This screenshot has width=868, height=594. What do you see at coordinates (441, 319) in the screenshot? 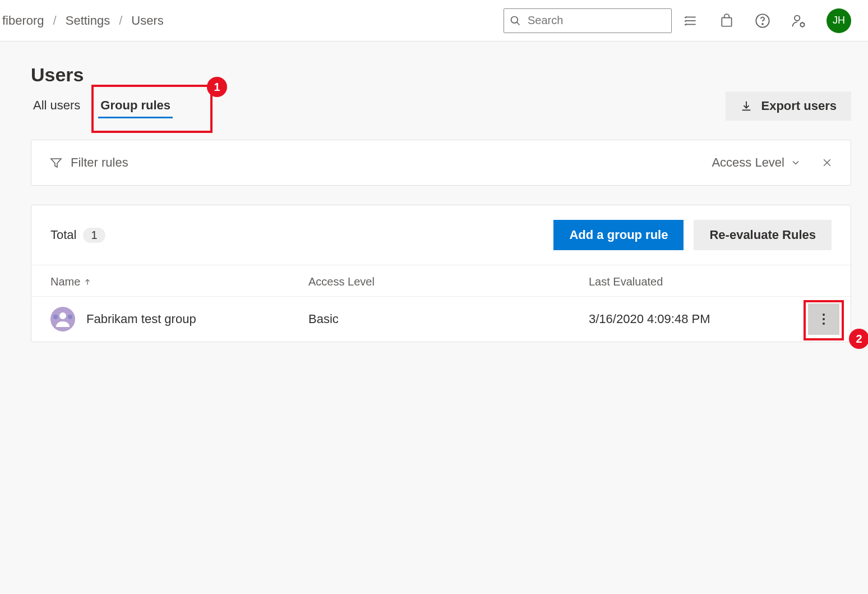
I see `table-row: Fabrikam test group Basic 3/16/2020 4:09…` at bounding box center [441, 319].